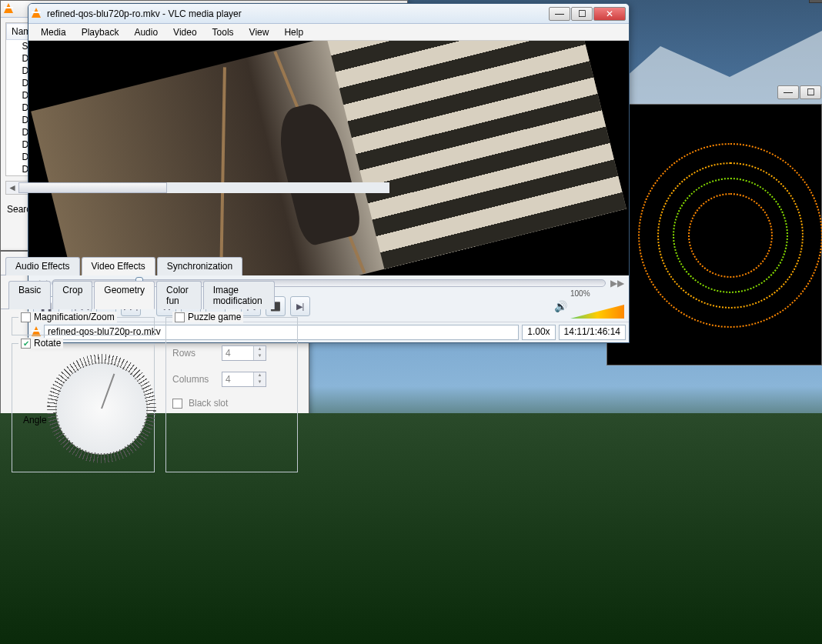 This screenshot has height=644, width=822. I want to click on blackslot-checkbox, so click(177, 403).